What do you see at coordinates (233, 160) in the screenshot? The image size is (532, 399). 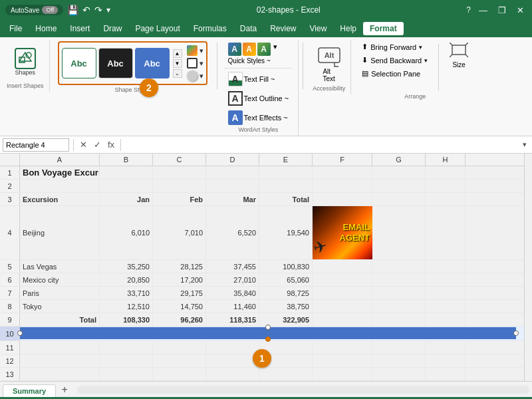 I see `col-header-d: D` at bounding box center [233, 160].